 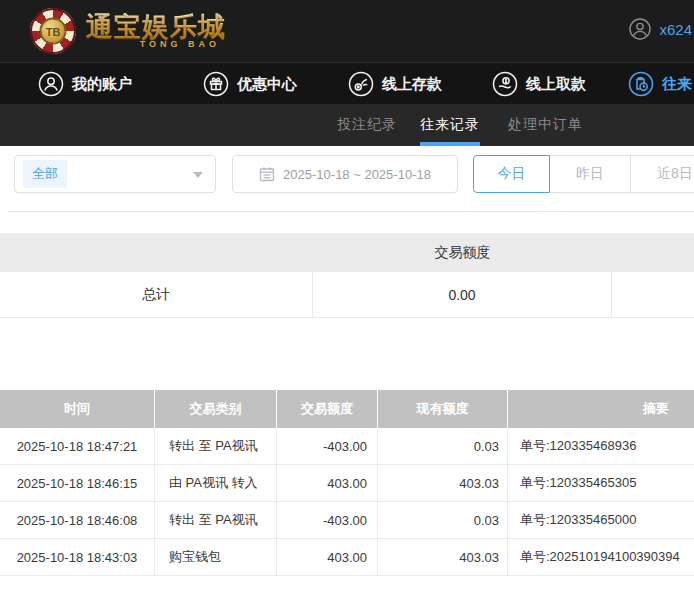 I want to click on tab-transfer-records: 往来记录, so click(x=450, y=125).